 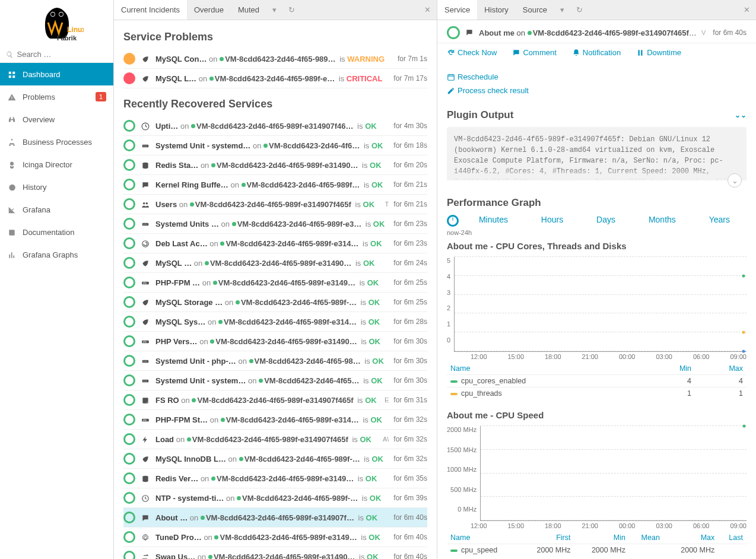 I want to click on tab-history: History, so click(x=496, y=9).